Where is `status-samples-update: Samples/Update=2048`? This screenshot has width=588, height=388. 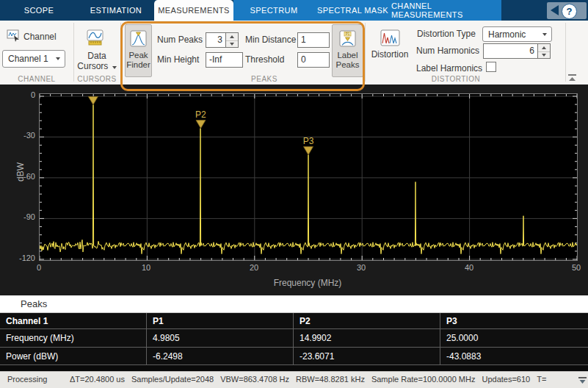 status-samples-update: Samples/Update=2048 is located at coordinates (173, 379).